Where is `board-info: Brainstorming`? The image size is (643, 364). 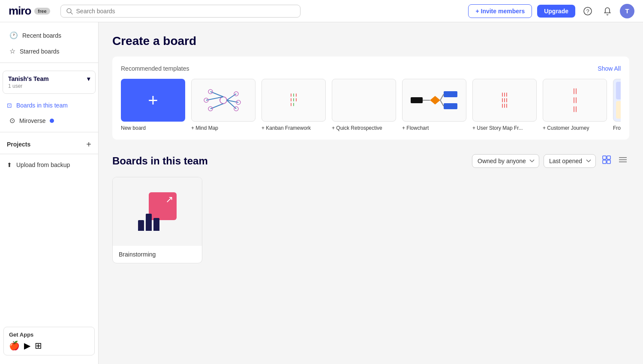 board-info: Brainstorming is located at coordinates (157, 254).